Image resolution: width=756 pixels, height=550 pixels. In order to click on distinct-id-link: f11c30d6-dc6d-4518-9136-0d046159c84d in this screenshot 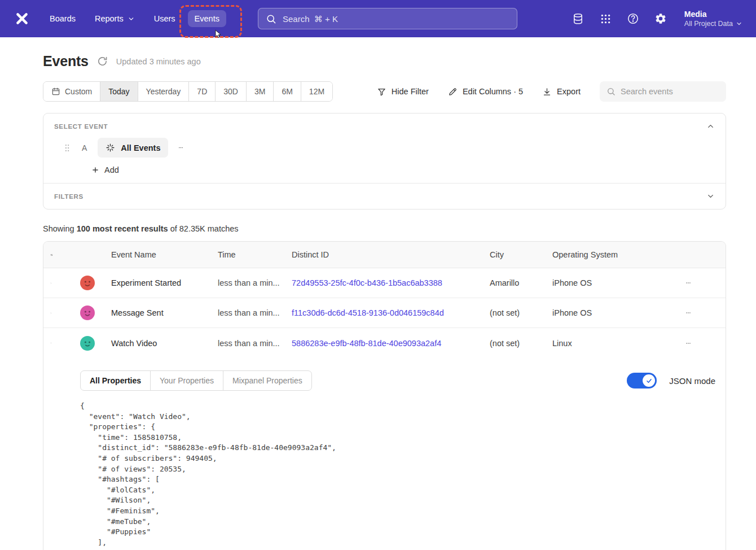, I will do `click(368, 313)`.